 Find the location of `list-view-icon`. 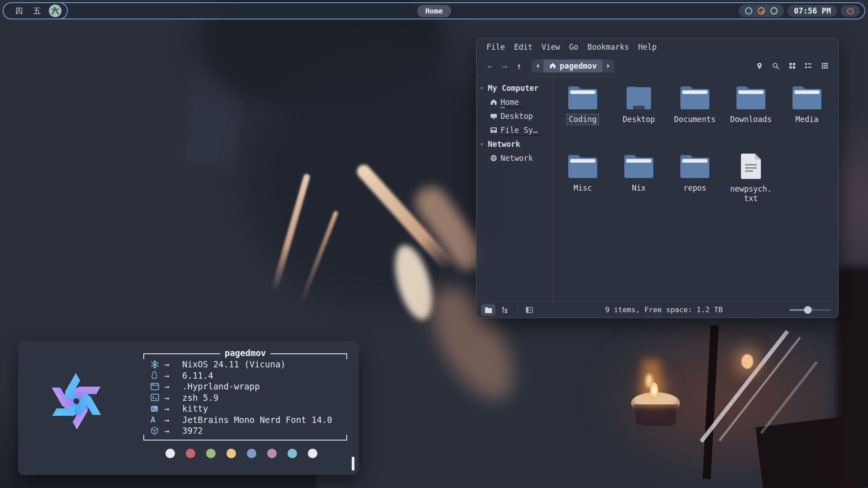

list-view-icon is located at coordinates (808, 66).